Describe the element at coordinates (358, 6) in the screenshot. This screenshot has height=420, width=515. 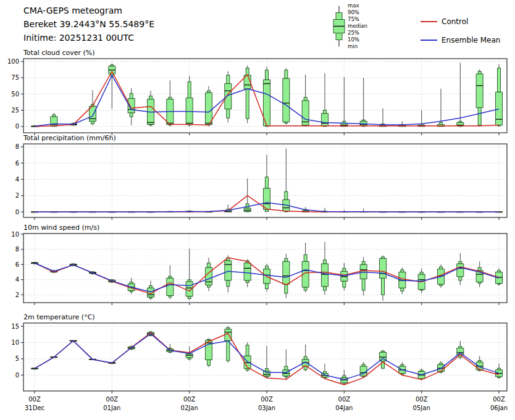
I see `boxplot-stat-label: max` at that location.